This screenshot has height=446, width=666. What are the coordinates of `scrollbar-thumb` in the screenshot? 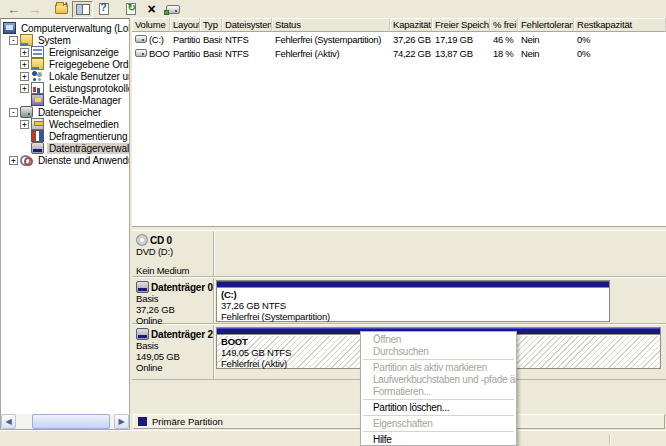 It's located at (71, 422).